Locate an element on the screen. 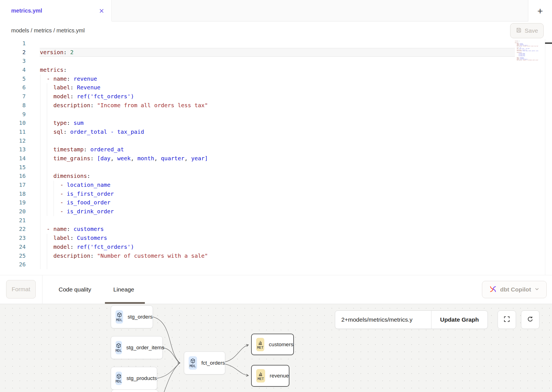  new-tab-plus-icon: + is located at coordinates (540, 11).